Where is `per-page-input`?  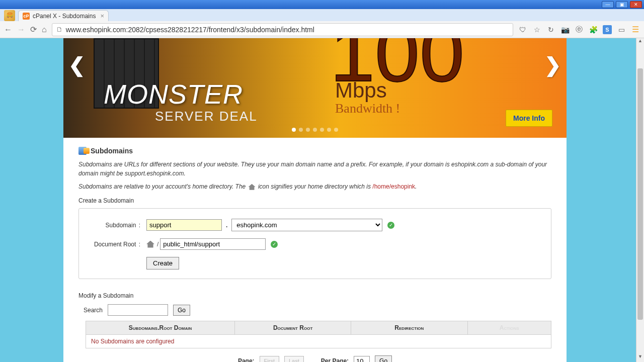
per-page-input is located at coordinates (362, 359).